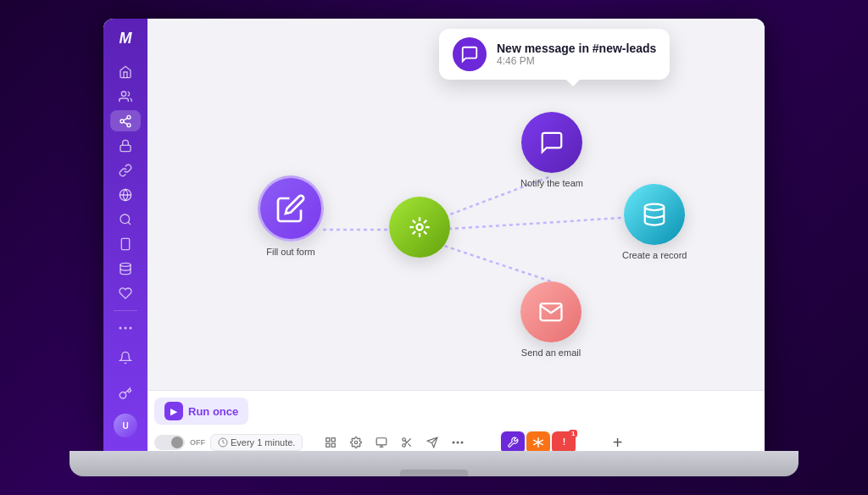  What do you see at coordinates (554, 54) in the screenshot?
I see `notification-popup: New message in #new-leads 4:46 PM` at bounding box center [554, 54].